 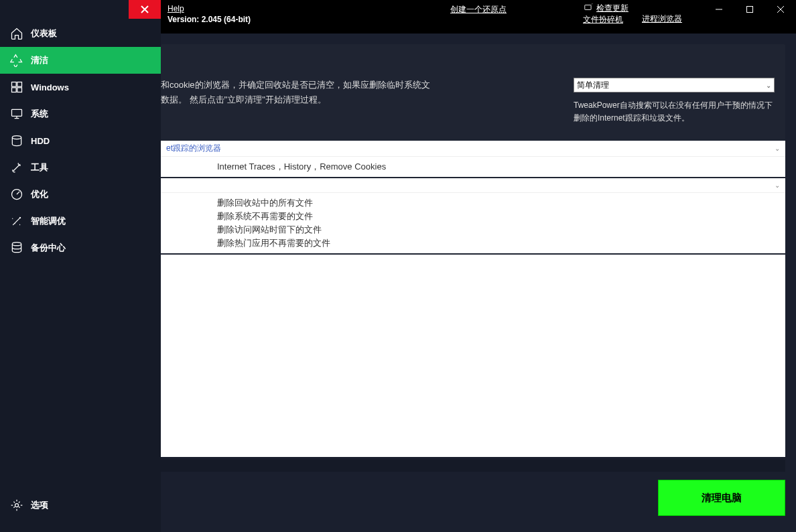 I want to click on sidebar-item-options: 选项, so click(x=80, y=505).